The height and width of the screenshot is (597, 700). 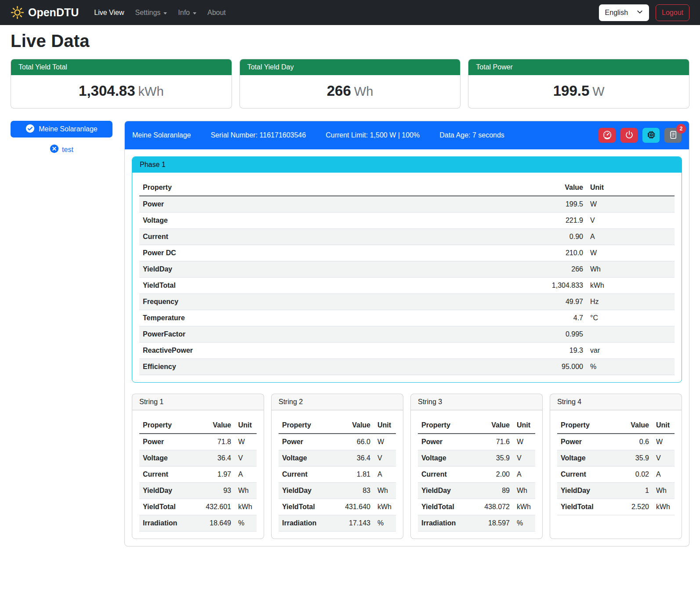 I want to click on property-cell: PowerFactor, so click(x=330, y=335).